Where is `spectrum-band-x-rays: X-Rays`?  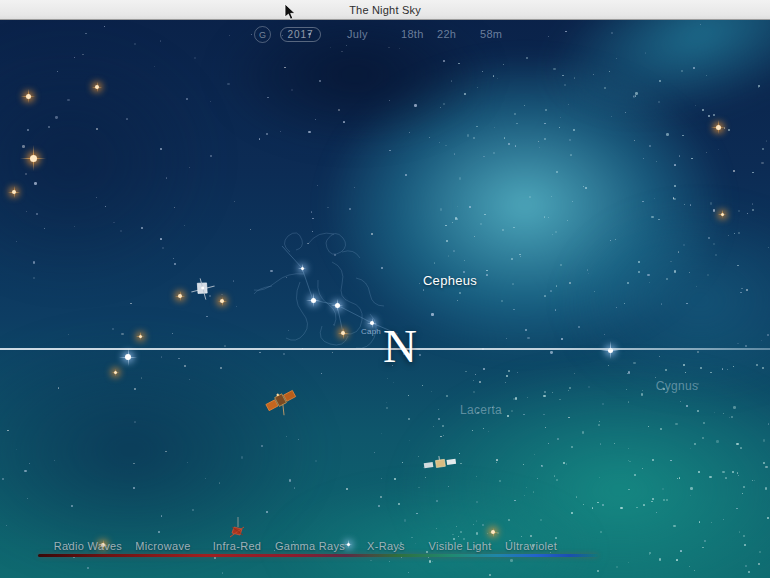 spectrum-band-x-rays: X-Rays is located at coordinates (386, 546).